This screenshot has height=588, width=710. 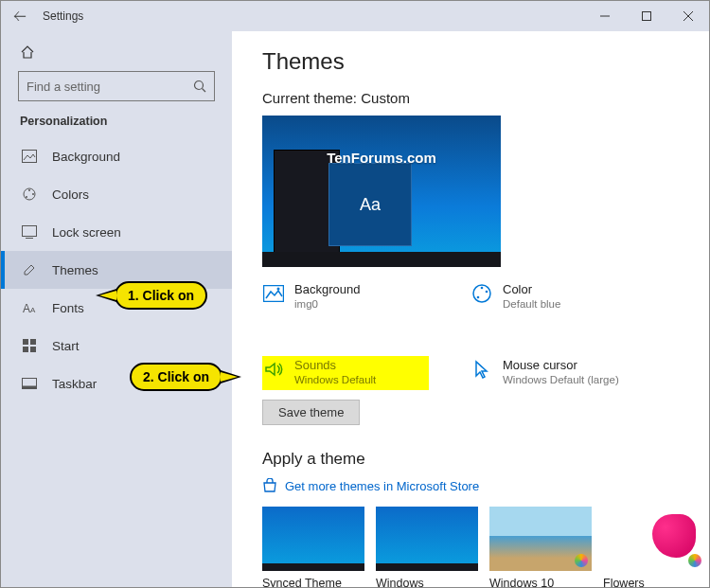 What do you see at coordinates (554, 373) in the screenshot?
I see `theme-prop-mouse-cursor: Mouse cursorWindows Default (large)` at bounding box center [554, 373].